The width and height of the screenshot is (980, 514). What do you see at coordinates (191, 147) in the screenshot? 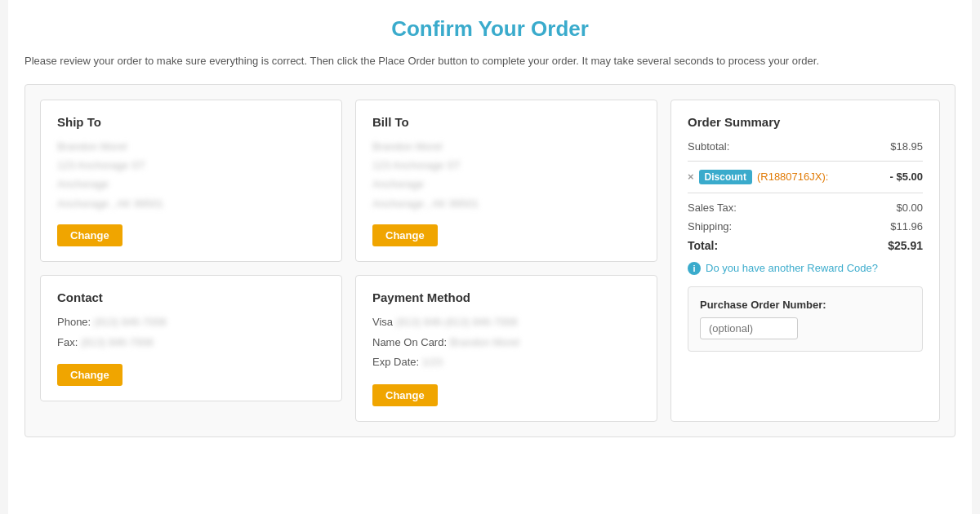
I see `ship-to-name: Brandon Morel` at bounding box center [191, 147].